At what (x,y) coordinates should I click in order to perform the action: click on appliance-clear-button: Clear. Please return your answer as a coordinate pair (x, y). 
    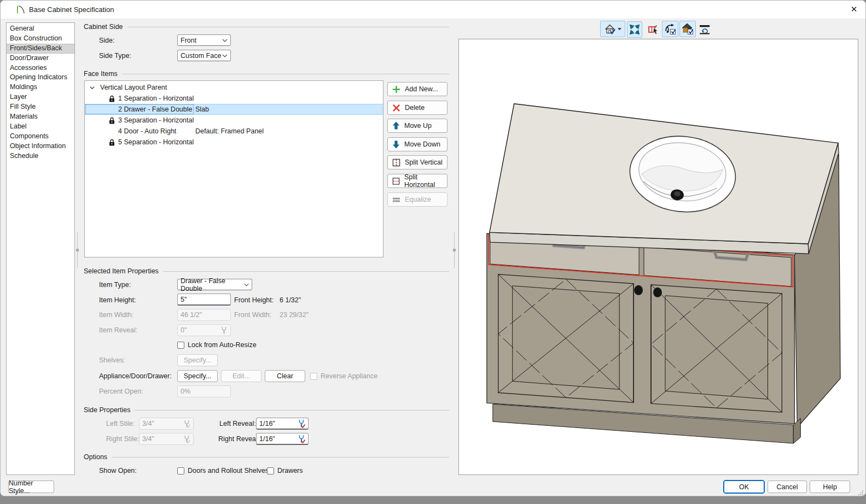
    Looking at the image, I should click on (285, 376).